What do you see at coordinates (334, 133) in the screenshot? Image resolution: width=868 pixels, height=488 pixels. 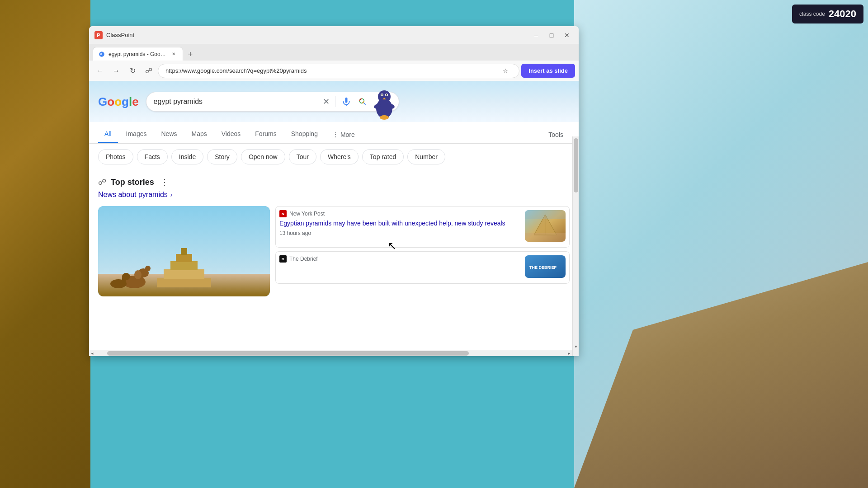 I see `search-nav-tabs: All Images News Maps Videos Forums Shopp…` at bounding box center [334, 133].